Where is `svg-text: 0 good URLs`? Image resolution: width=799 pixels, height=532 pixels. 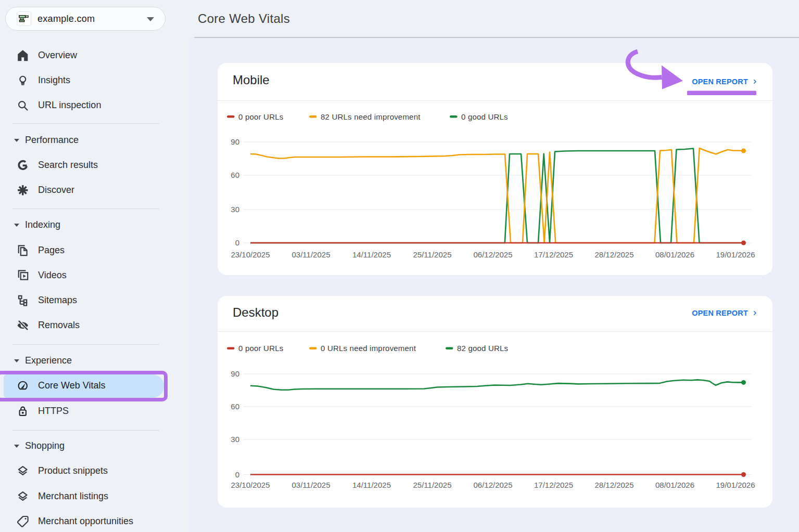
svg-text: 0 good URLs is located at coordinates (485, 116).